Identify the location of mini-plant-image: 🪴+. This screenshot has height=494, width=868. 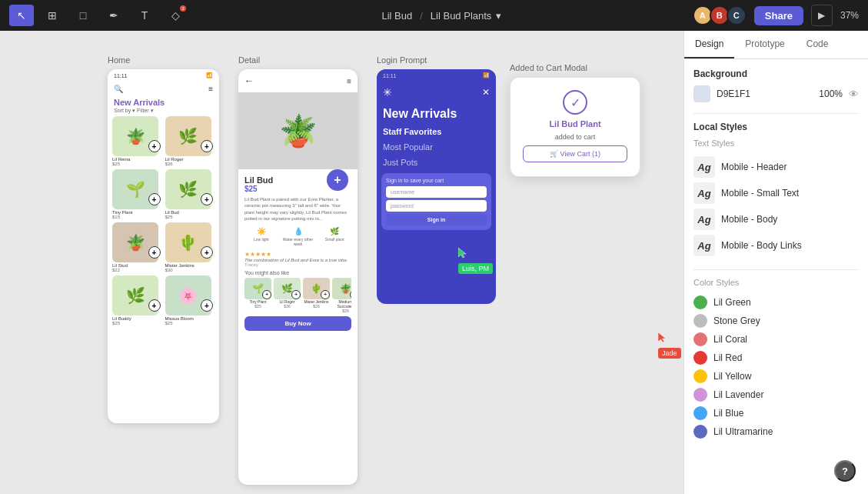
(341, 289).